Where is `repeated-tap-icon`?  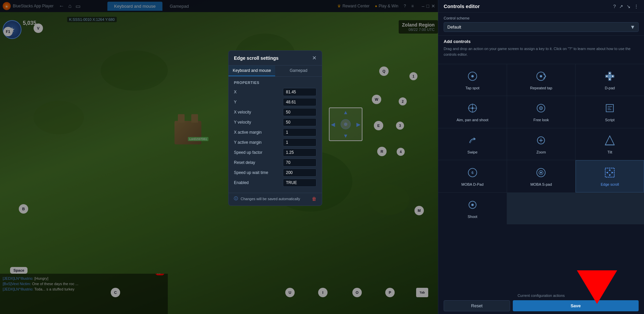
repeated-tap-icon is located at coordinates (541, 76).